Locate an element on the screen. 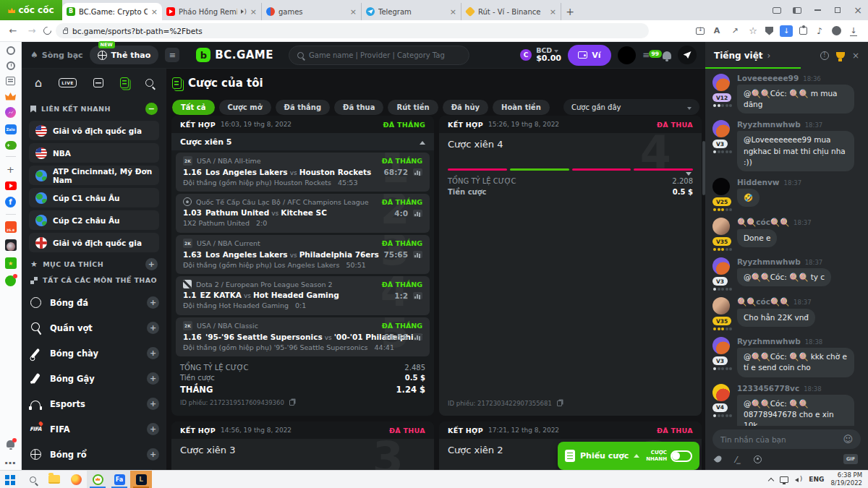  notifications-bell-icon is located at coordinates (10, 444).